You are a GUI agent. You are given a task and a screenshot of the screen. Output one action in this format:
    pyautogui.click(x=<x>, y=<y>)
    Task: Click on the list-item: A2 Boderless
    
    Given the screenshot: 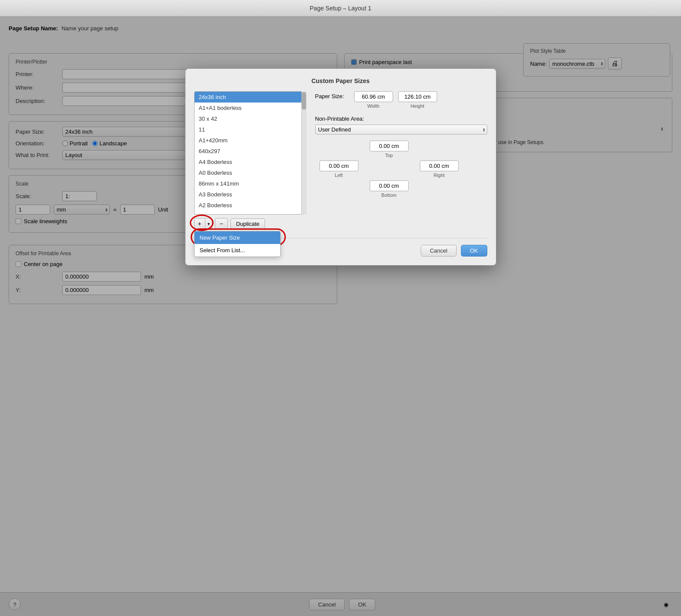 What is the action you would take?
    pyautogui.click(x=248, y=205)
    